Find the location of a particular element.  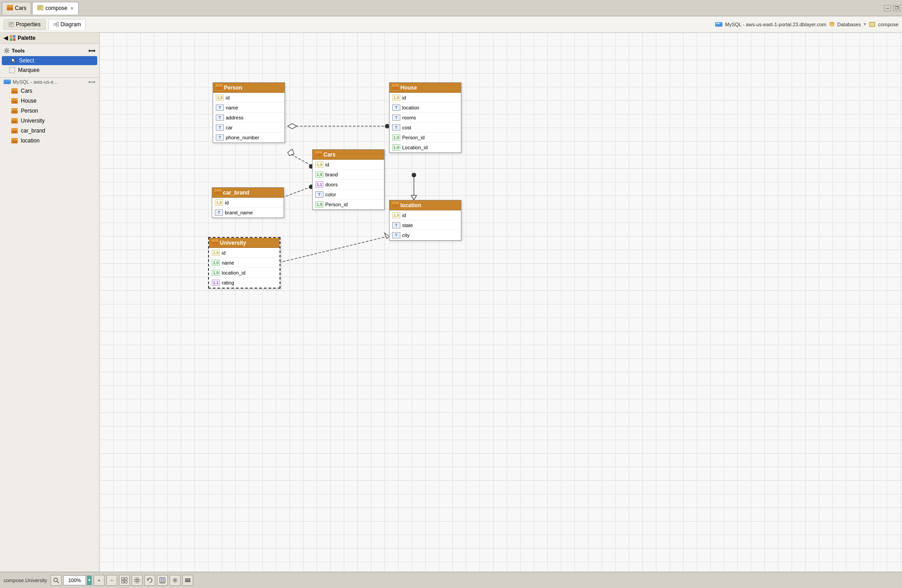

tools-collapse: ⟺ is located at coordinates (92, 51).